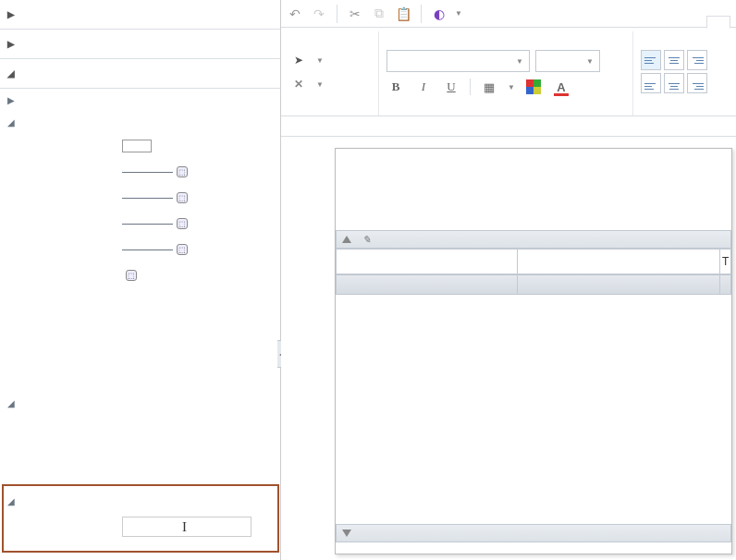 Image resolution: width=736 pixels, height=560 pixels. I want to click on font-color-icon: A, so click(561, 87).